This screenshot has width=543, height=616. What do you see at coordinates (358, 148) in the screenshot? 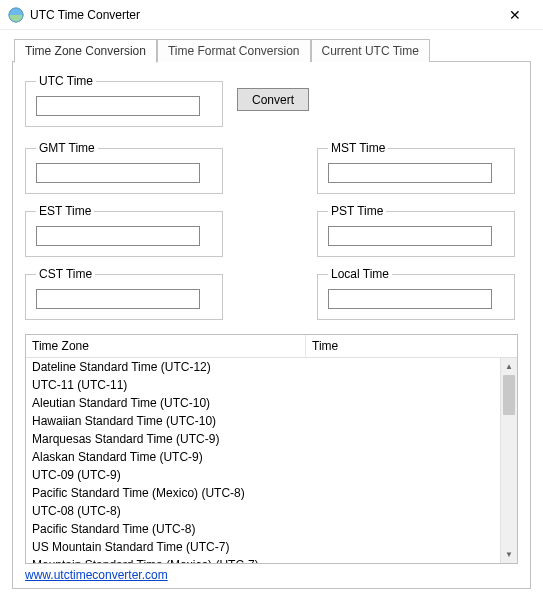
I see `mst-time-label: MST Time` at bounding box center [358, 148].